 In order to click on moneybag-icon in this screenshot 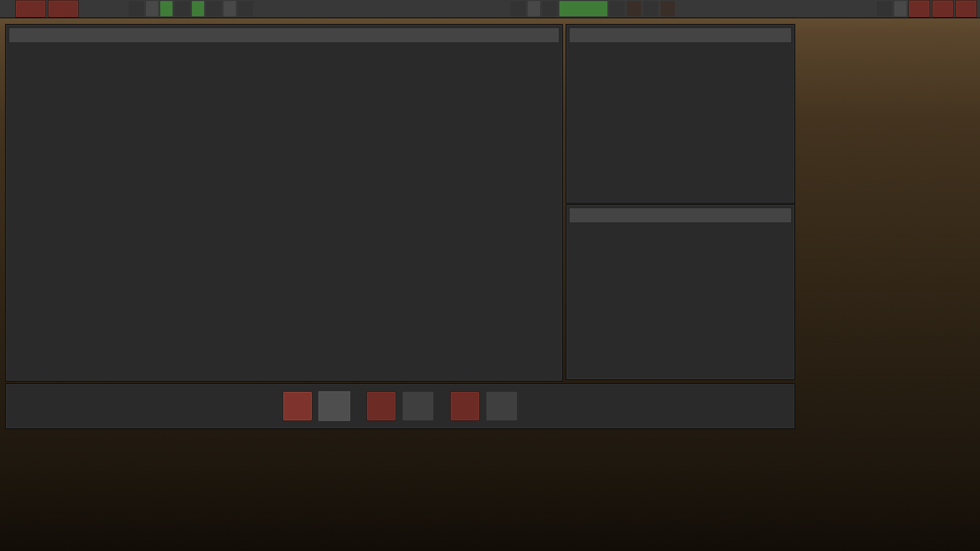, I will do `click(214, 9)`.